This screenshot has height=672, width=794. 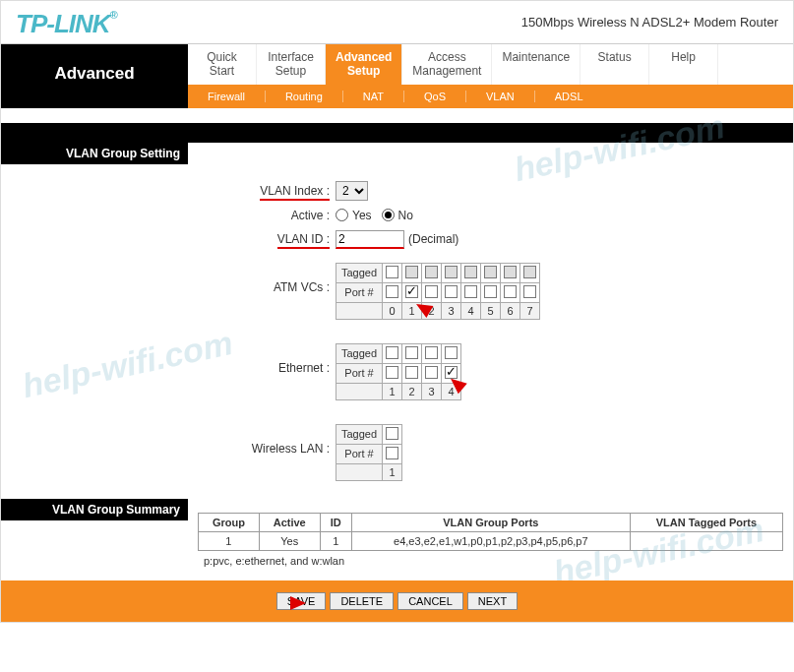 I want to click on cancel-button: CANCEL, so click(x=431, y=601).